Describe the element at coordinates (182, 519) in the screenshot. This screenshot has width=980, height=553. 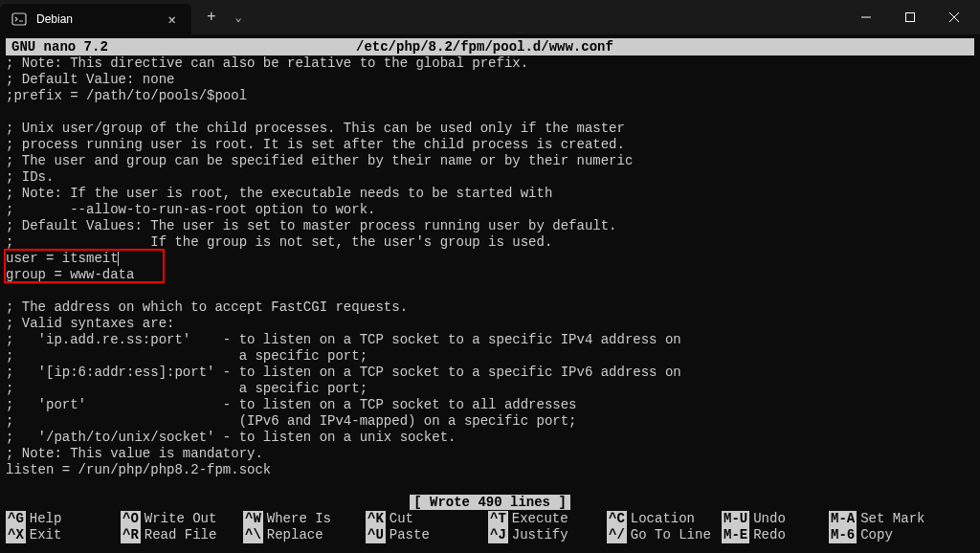
I see `shortcut-item: ^OWrite Out` at that location.